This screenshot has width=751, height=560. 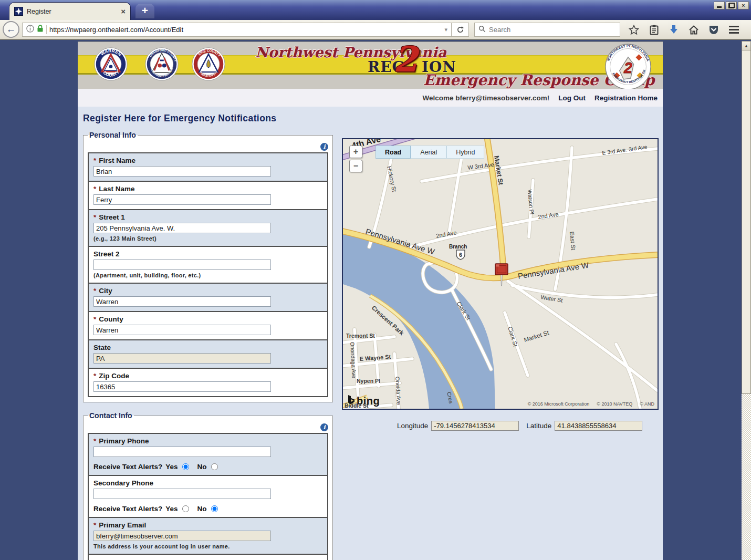 What do you see at coordinates (182, 330) in the screenshot?
I see `county-input` at bounding box center [182, 330].